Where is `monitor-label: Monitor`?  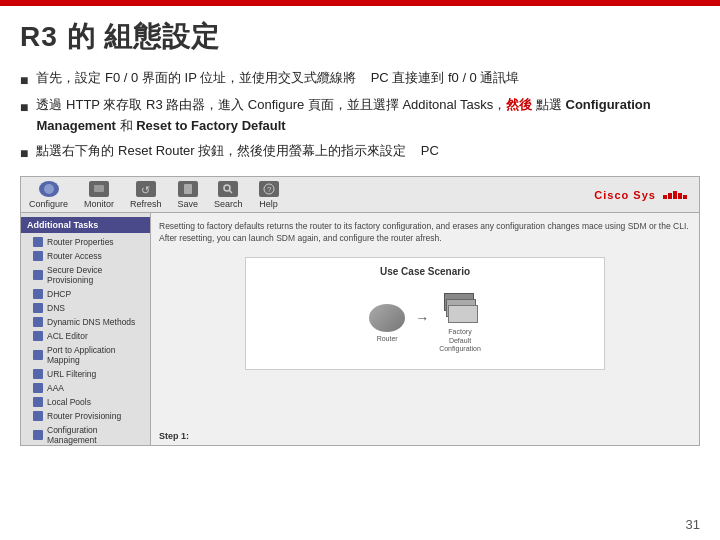
monitor-label: Monitor is located at coordinates (99, 204).